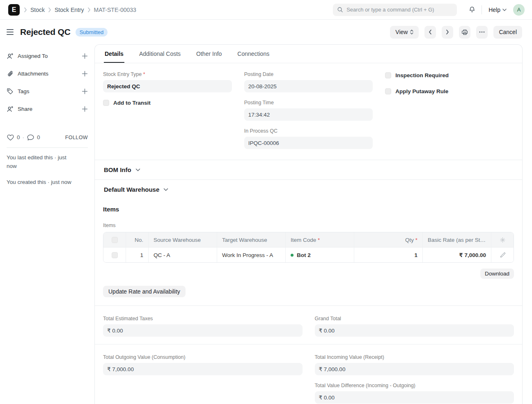  Describe the element at coordinates (47, 91) in the screenshot. I see `sidebar-item-tags: Tags` at that location.